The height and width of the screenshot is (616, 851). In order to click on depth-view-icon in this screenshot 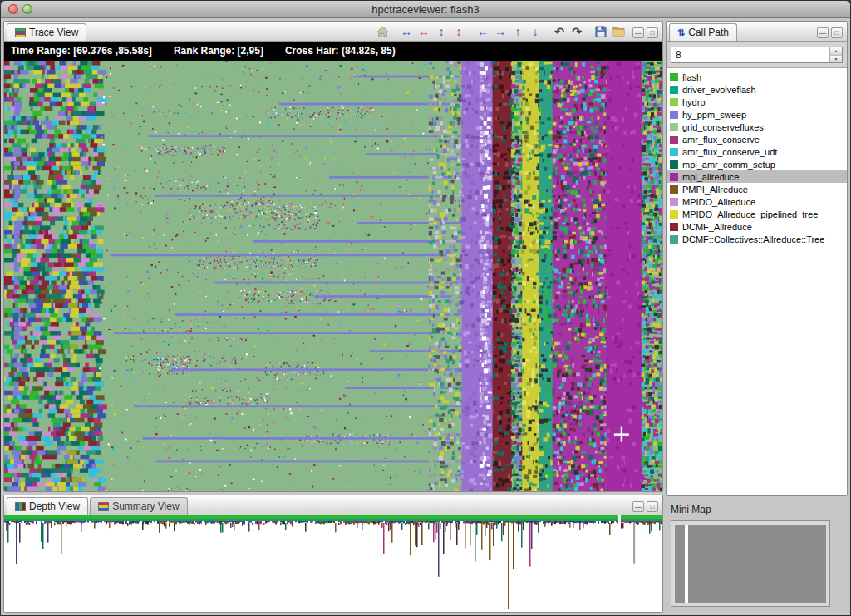, I will do `click(20, 507)`.